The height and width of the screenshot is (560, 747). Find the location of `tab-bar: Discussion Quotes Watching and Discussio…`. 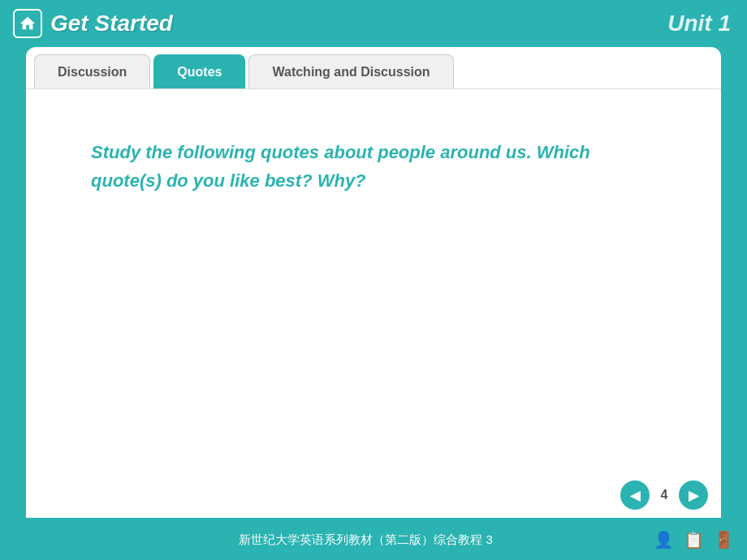

tab-bar: Discussion Quotes Watching and Discussio… is located at coordinates (374, 68).